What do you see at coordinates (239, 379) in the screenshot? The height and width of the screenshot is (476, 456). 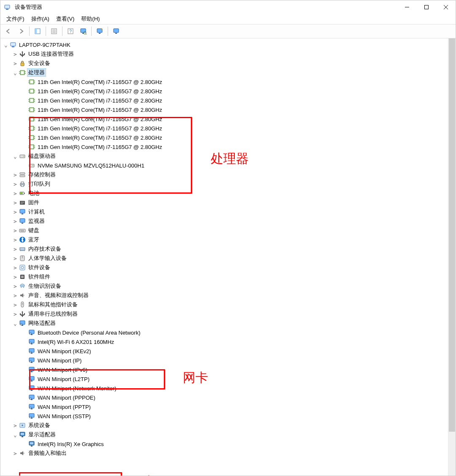 I see `device-item: >WAN Miniport (L2TP)` at bounding box center [239, 379].